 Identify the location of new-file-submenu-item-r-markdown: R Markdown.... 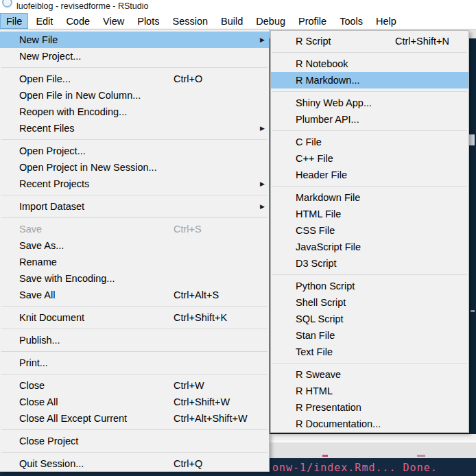
(370, 80).